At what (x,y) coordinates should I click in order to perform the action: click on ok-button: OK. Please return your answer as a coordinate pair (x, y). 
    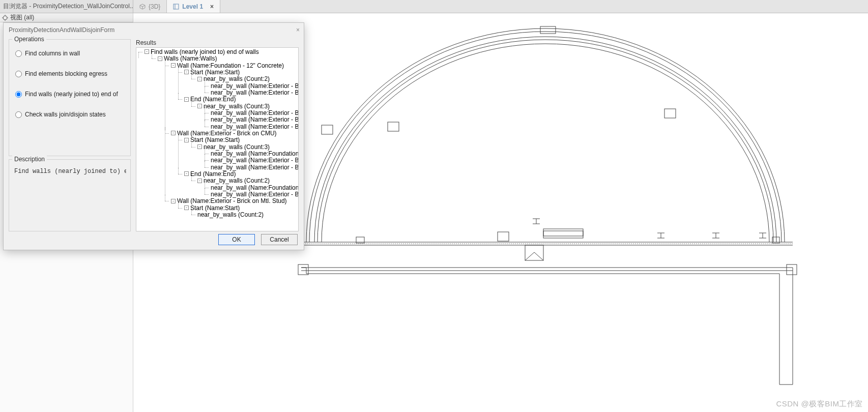
    Looking at the image, I should click on (237, 240).